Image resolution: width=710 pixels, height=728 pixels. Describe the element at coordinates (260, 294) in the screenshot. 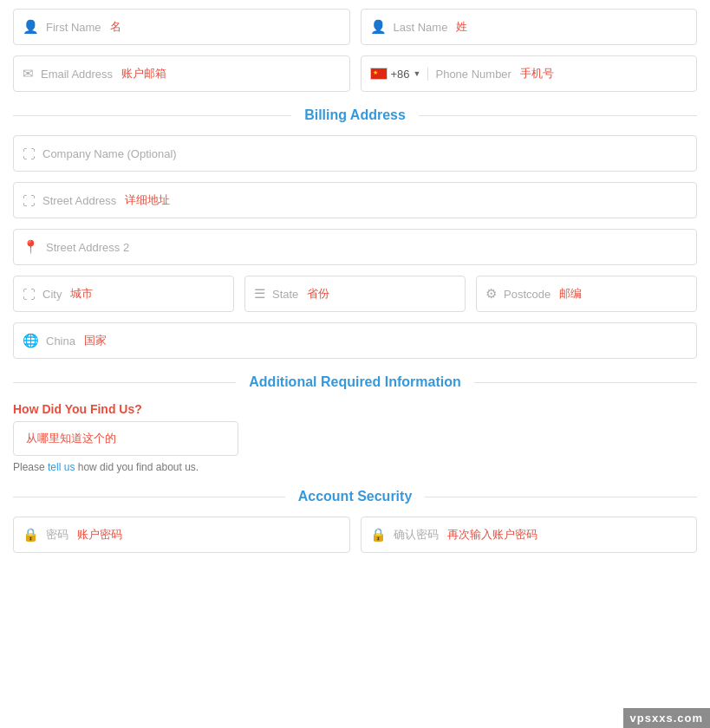

I see `state-icon: ☰` at that location.